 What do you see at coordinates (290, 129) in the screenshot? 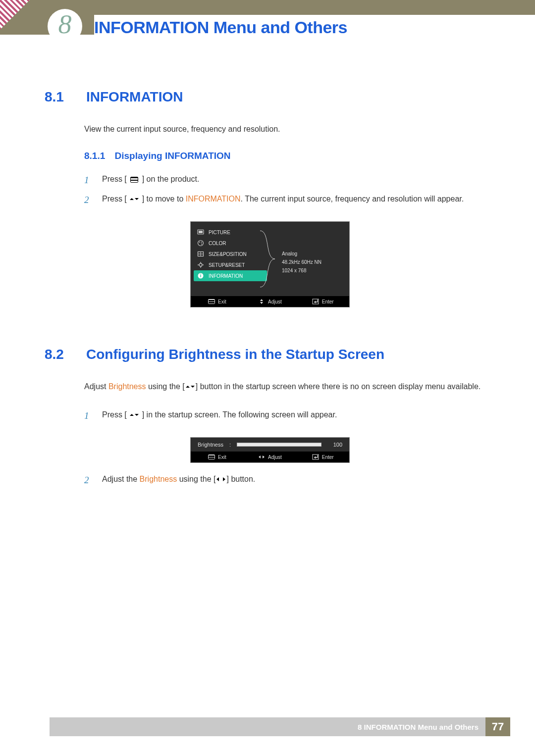
I see `section-intro-8-1: View the current input source, frequency…` at bounding box center [290, 129].